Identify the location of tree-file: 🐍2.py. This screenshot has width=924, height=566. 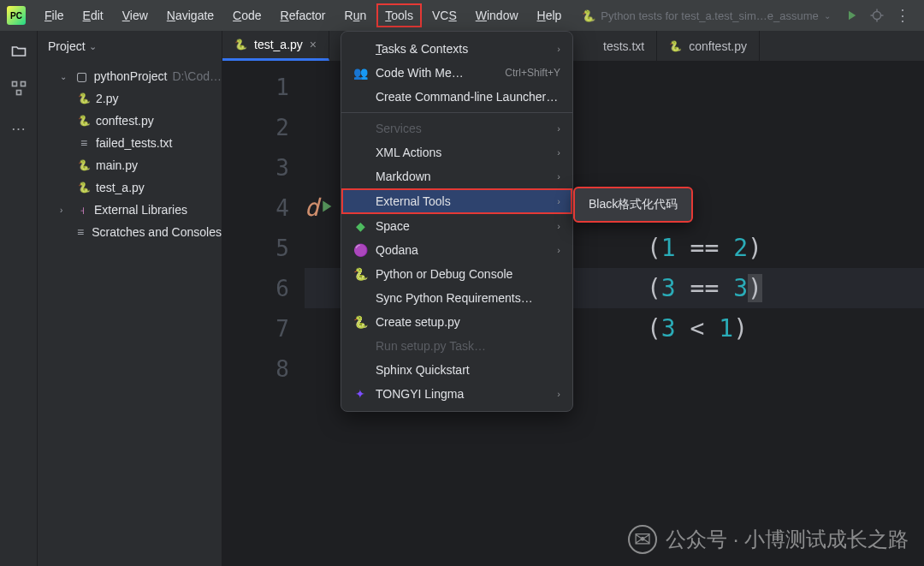
(130, 98).